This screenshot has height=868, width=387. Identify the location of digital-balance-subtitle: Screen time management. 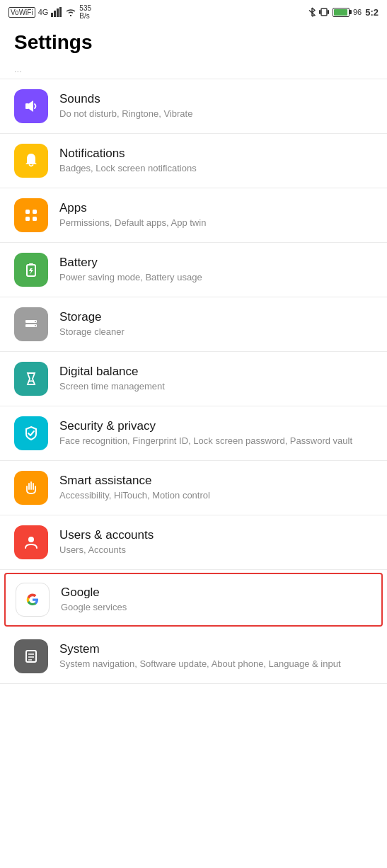
(216, 387).